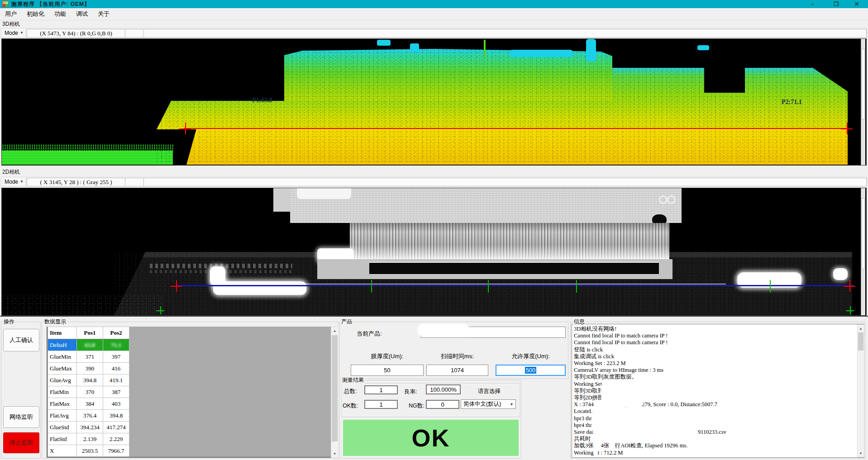 This screenshot has width=868, height=460. I want to click on table-header-row: Item Pos1 Pos2, so click(89, 333).